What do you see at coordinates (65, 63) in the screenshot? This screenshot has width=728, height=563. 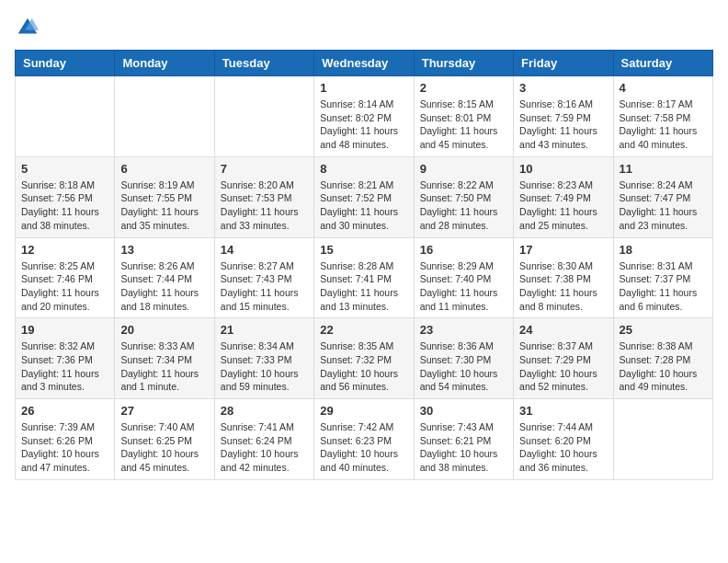 I see `calendar-header-sunday: Sunday` at bounding box center [65, 63].